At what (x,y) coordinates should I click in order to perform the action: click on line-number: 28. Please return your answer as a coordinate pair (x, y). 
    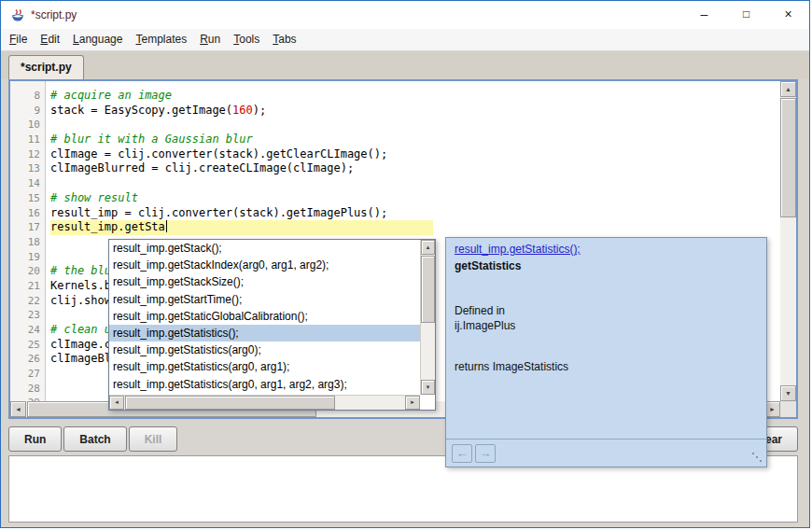
    Looking at the image, I should click on (25, 389).